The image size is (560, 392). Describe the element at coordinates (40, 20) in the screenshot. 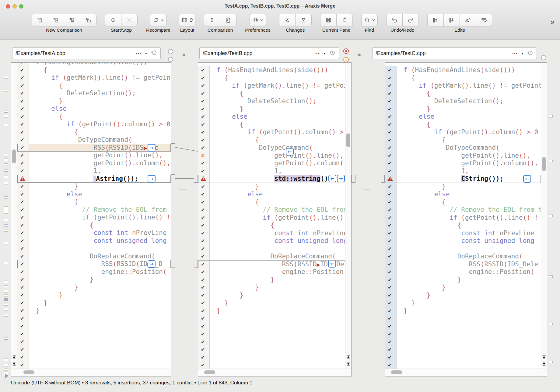

I see `toolbar-button-new-text-comparison` at that location.